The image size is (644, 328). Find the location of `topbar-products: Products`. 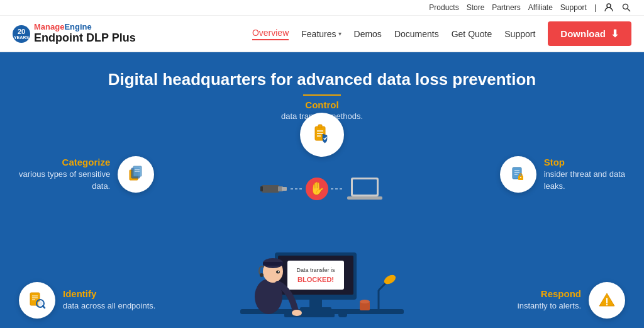

topbar-products: Products is located at coordinates (444, 8).